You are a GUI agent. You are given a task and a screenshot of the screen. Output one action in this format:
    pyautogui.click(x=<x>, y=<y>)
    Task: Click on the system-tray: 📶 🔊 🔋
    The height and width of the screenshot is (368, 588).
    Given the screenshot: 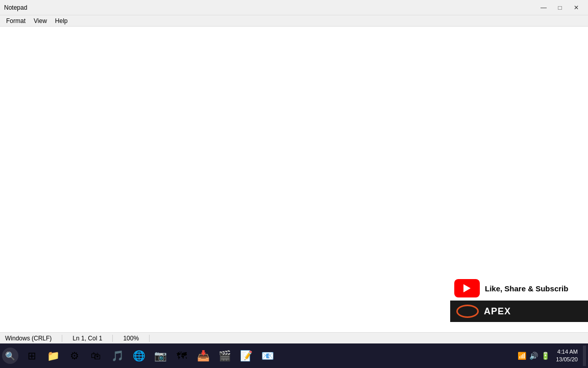 What is the action you would take?
    pyautogui.click(x=534, y=356)
    